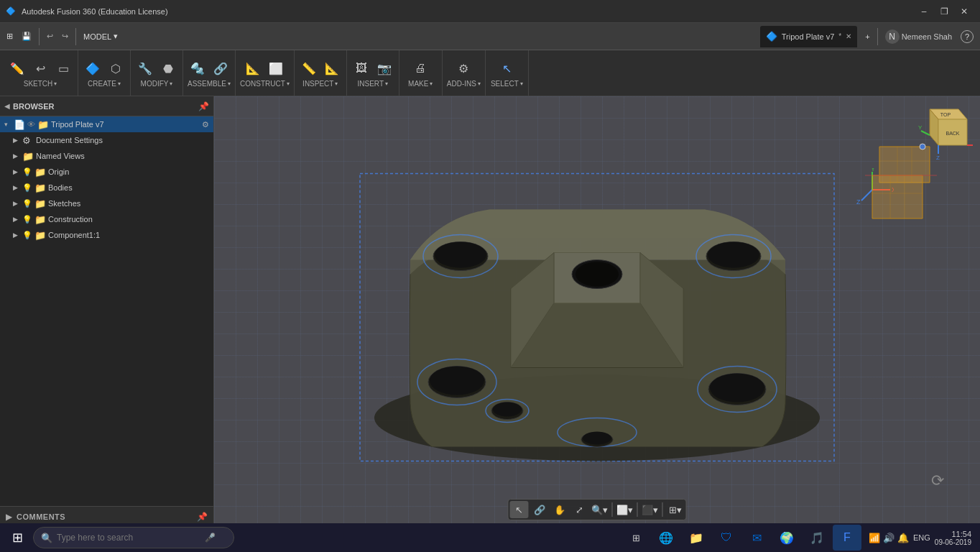 The height and width of the screenshot is (552, 980). Describe the element at coordinates (65, 36) in the screenshot. I see `redo-icon: ↪` at that location.